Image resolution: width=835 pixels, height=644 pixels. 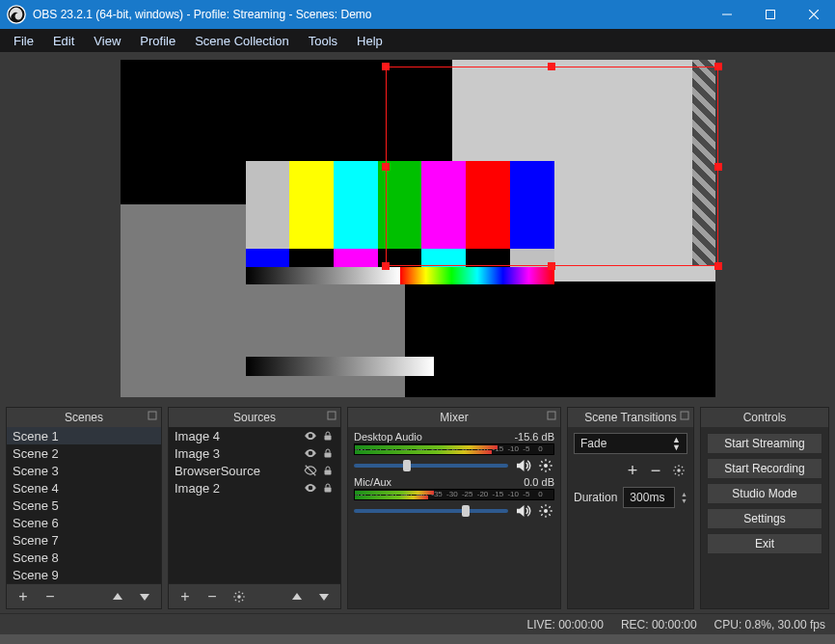 I want to click on scene-row: Scene 2, so click(x=84, y=453).